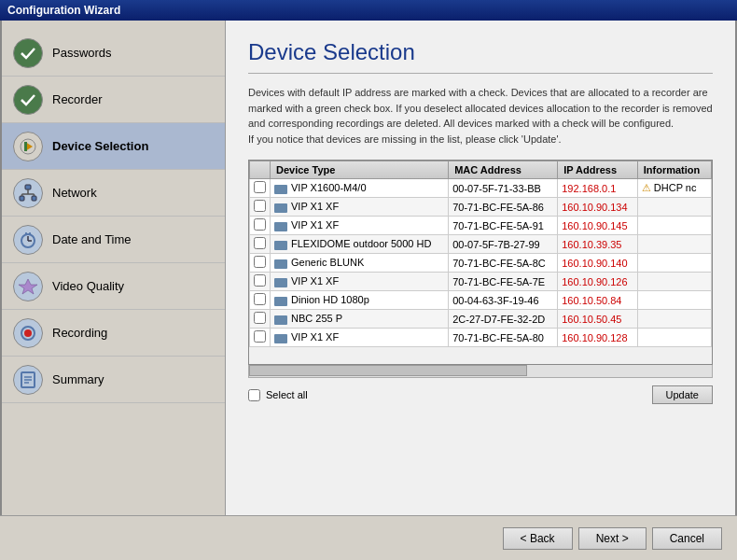 The width and height of the screenshot is (737, 560). I want to click on date-time-icon, so click(28, 240).